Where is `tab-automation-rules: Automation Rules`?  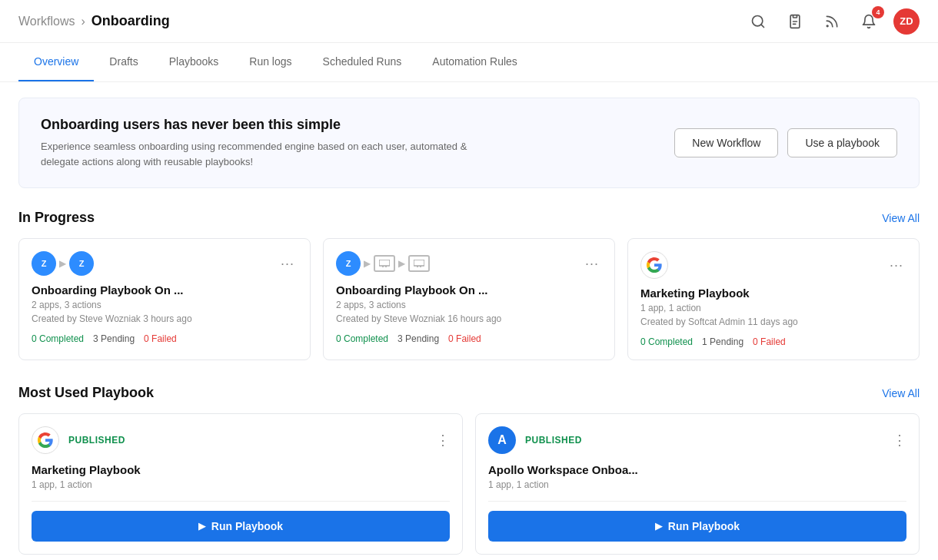 tab-automation-rules: Automation Rules is located at coordinates (475, 62).